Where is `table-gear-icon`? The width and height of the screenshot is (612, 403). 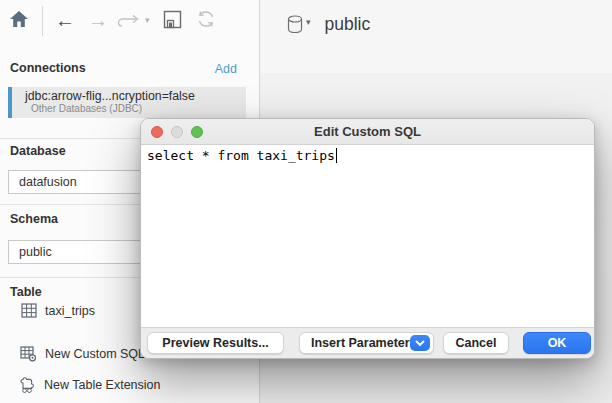 table-gear-icon is located at coordinates (28, 354).